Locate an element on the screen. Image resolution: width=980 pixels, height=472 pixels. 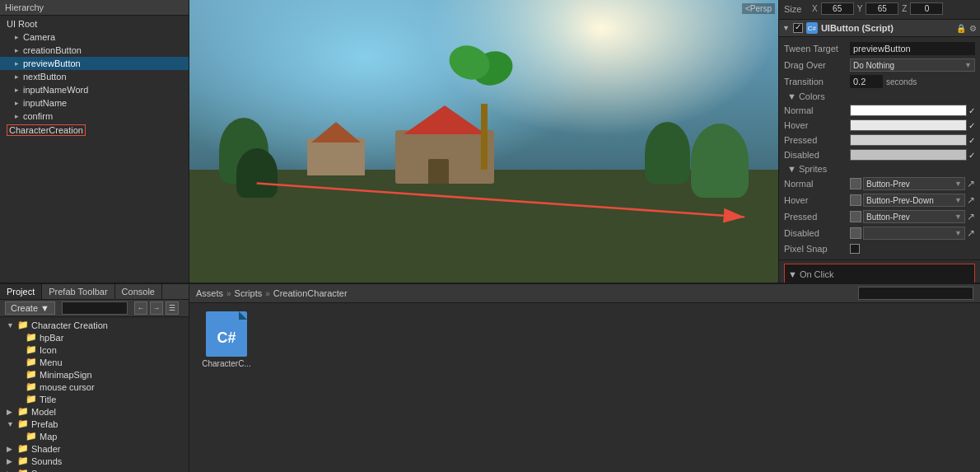
z-axis-label: Z is located at coordinates (904, 8).